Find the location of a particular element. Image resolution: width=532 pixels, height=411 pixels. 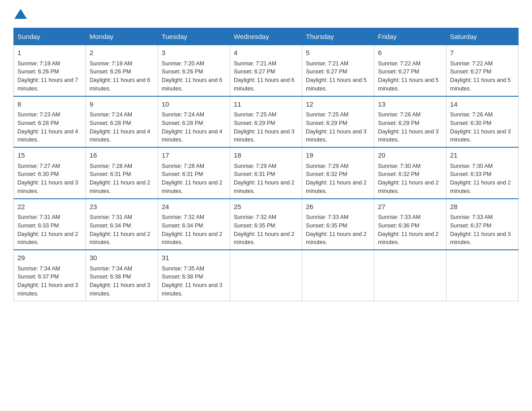

calendar-cell: 1Sunrise: 7:19 AMSunset: 6:26 PMDaylight… is located at coordinates (50, 71).